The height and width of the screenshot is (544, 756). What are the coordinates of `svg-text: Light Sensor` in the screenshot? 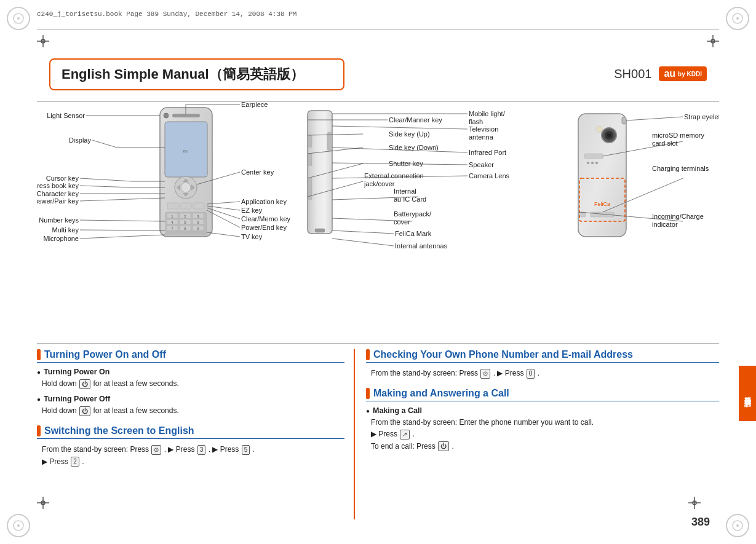 It's located at (66, 116).